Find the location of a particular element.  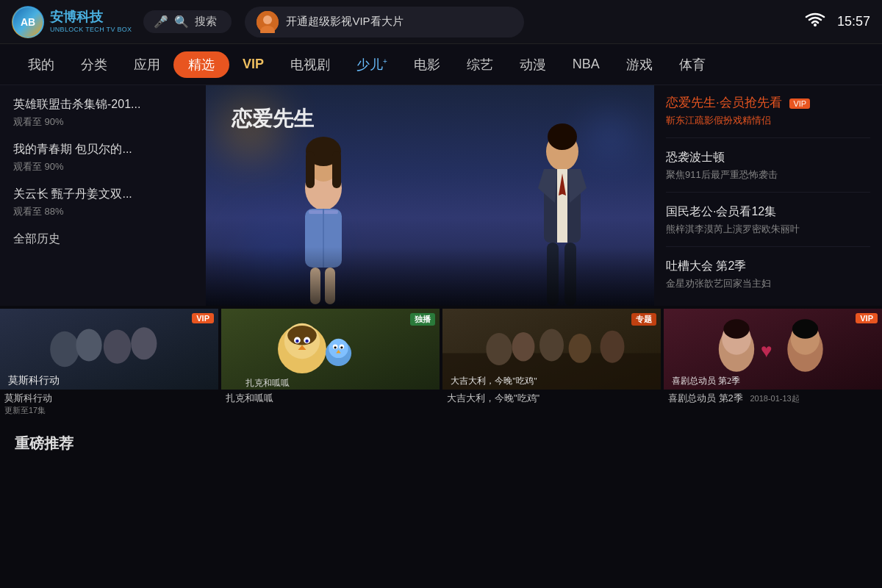

nav-item-featured: 精选 is located at coordinates (201, 65).